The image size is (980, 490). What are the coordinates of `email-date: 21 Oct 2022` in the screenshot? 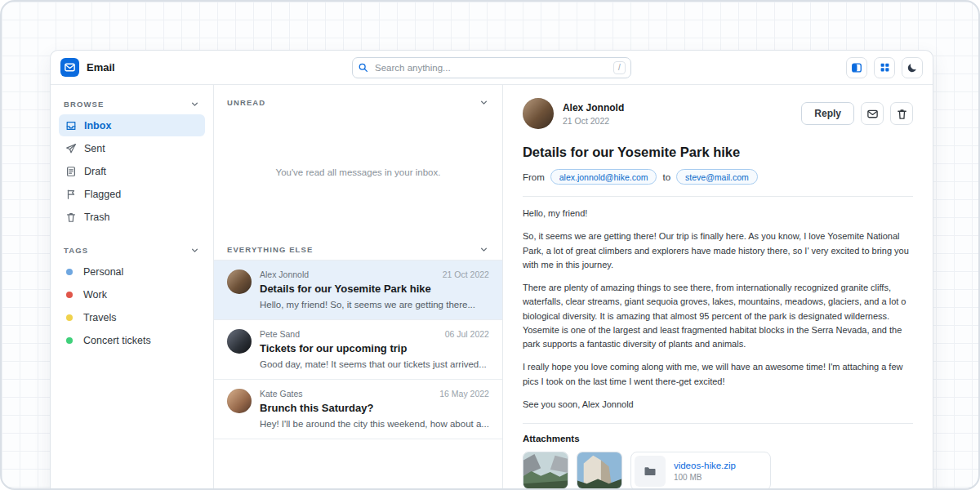 It's located at (466, 274).